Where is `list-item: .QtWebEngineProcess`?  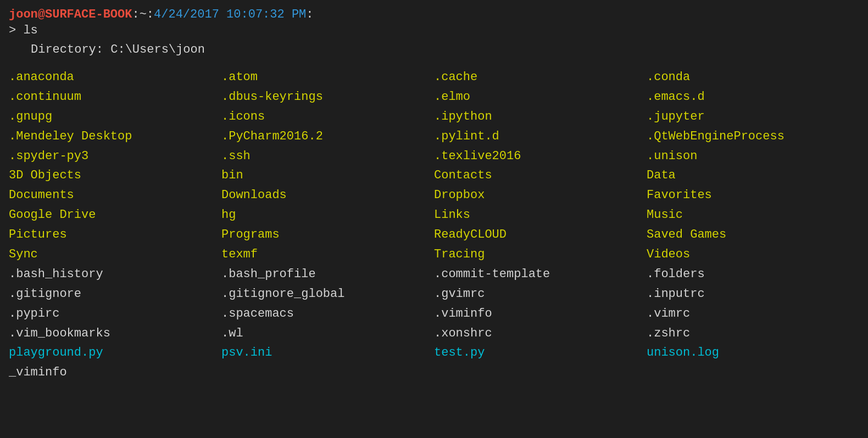
list-item: .QtWebEngineProcess is located at coordinates (753, 137).